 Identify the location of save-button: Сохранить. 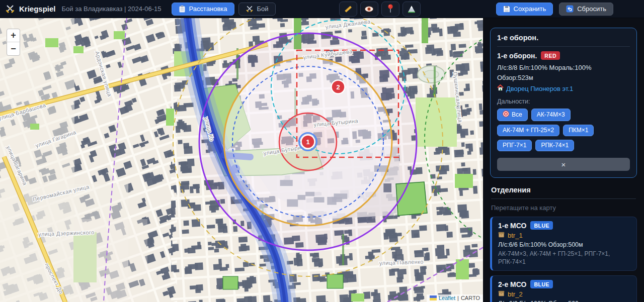
(525, 9).